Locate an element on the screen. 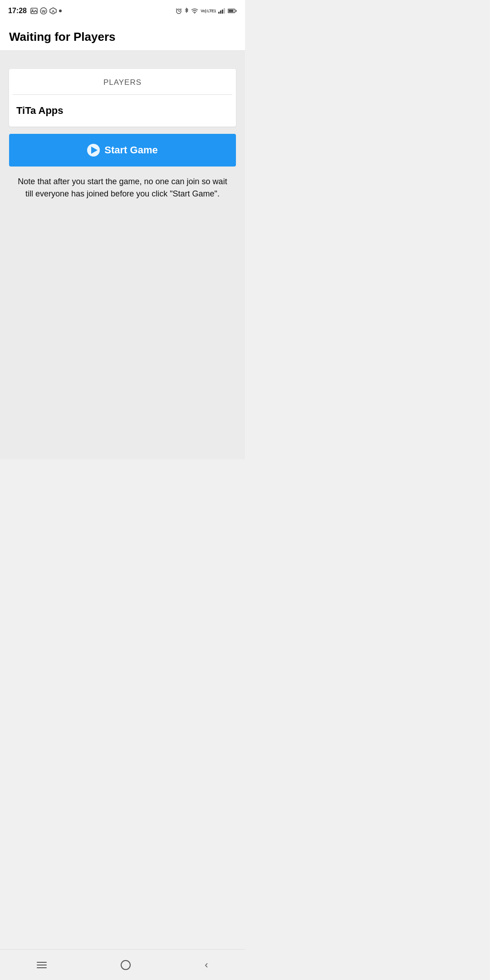 The width and height of the screenshot is (490, 980). player-name: TiTa Apps is located at coordinates (40, 111).